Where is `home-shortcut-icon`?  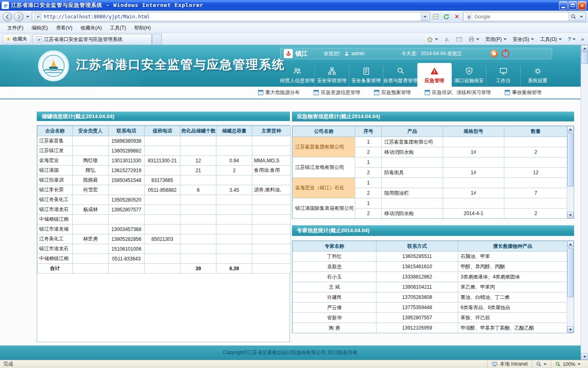 home-shortcut-icon is located at coordinates (494, 54).